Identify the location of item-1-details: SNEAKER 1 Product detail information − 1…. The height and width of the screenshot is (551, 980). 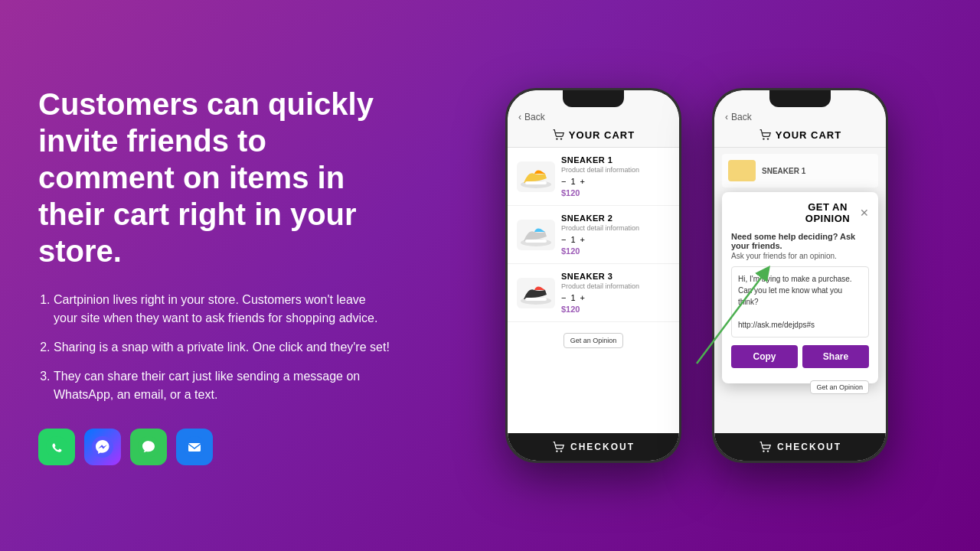
(616, 176).